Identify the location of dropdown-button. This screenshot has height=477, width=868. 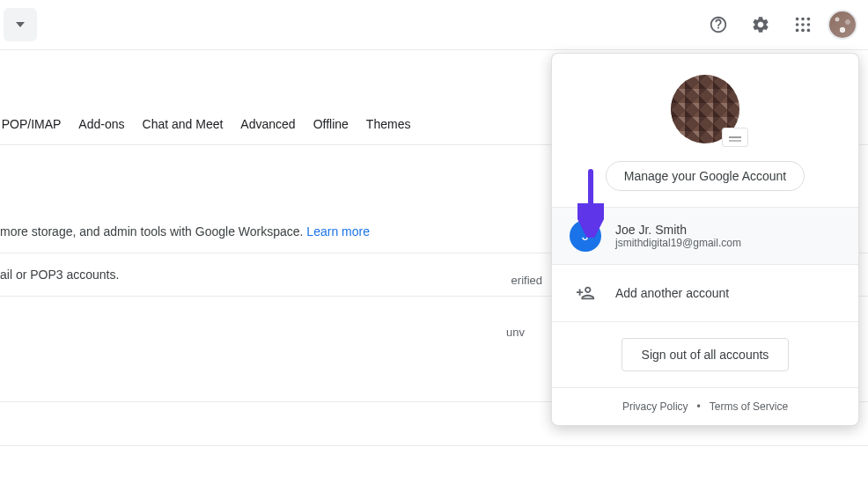
(20, 25).